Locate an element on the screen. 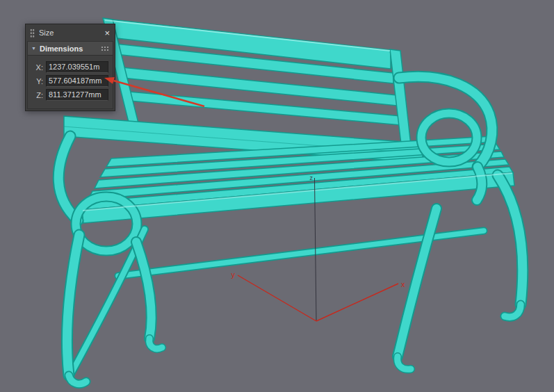 The width and height of the screenshot is (554, 392). panel-titlebar: Size × is located at coordinates (70, 33).